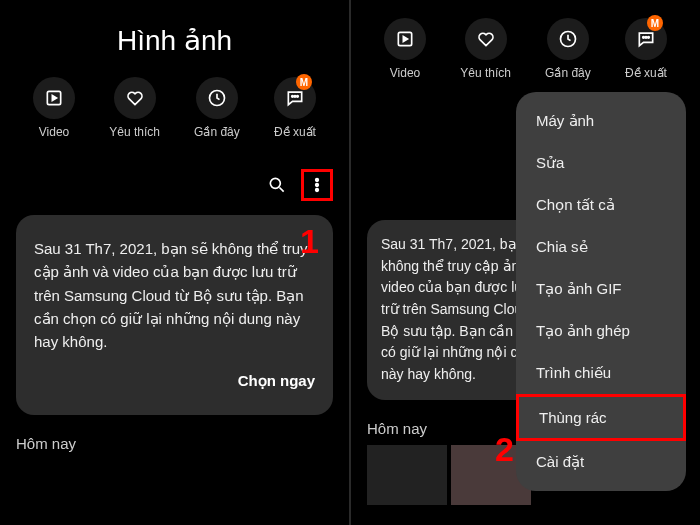 This screenshot has height=525, width=700. Describe the element at coordinates (601, 121) in the screenshot. I see `menu-camera: Máy ảnh` at that location.